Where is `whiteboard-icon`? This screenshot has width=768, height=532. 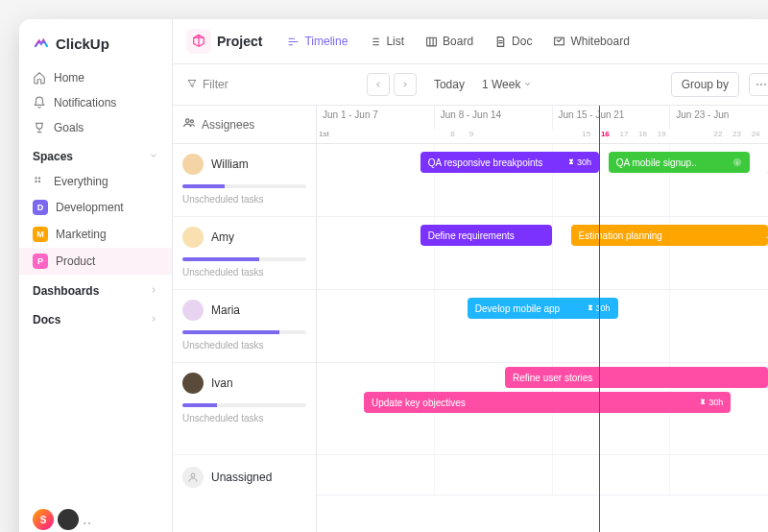 whiteboard-icon is located at coordinates (559, 42).